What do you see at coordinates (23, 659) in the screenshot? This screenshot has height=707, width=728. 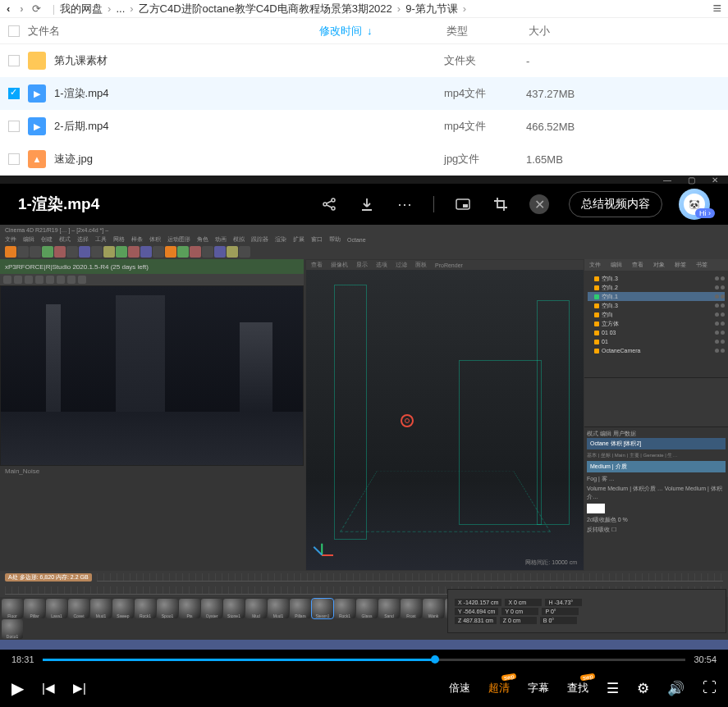 I see `time-current: 18:31` at bounding box center [23, 659].